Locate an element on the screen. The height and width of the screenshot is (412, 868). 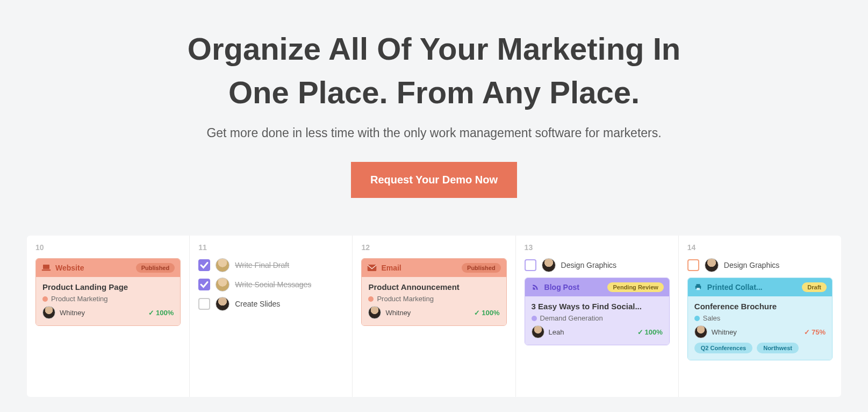
card-body: Product AnnouncementProduct MarketingWhi… is located at coordinates (434, 301).